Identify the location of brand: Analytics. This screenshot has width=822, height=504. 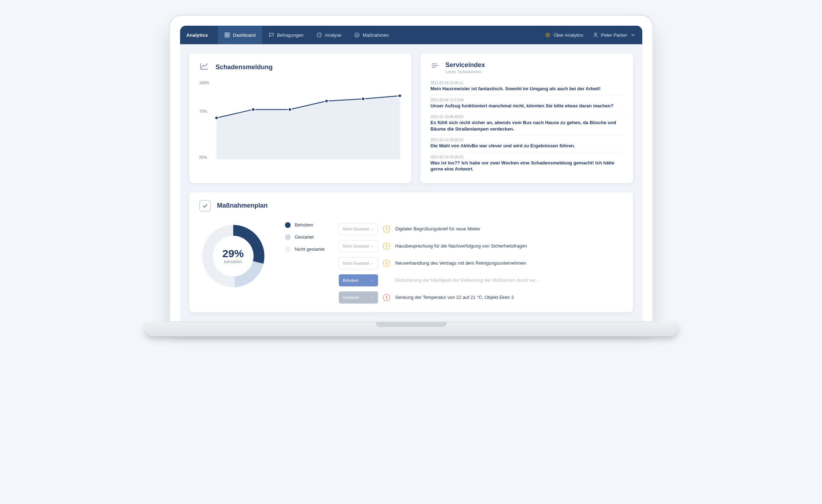
(198, 35).